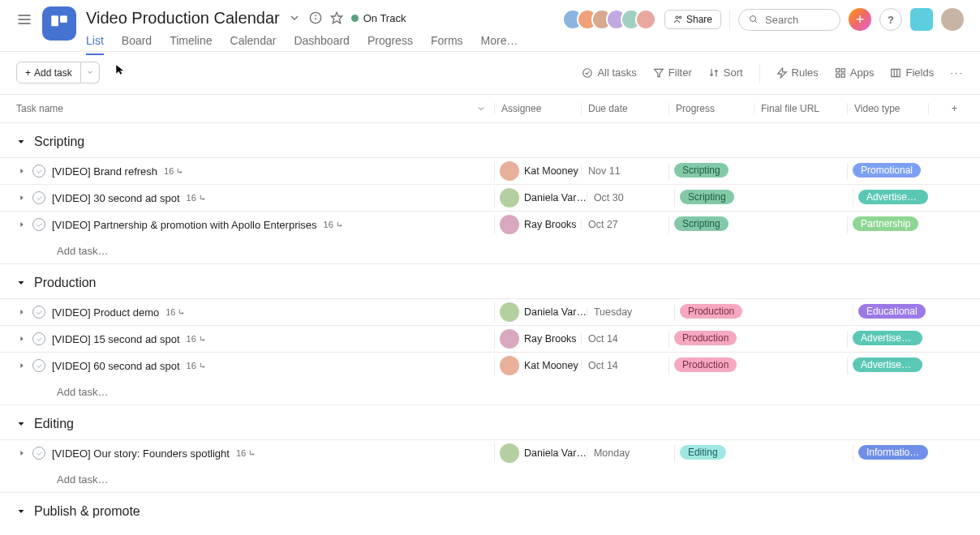  I want to click on tab-timeline: Timeline, so click(191, 45).